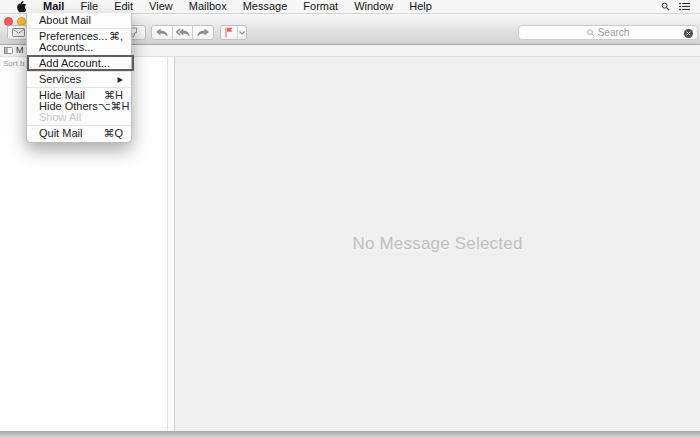  I want to click on search-icon, so click(591, 33).